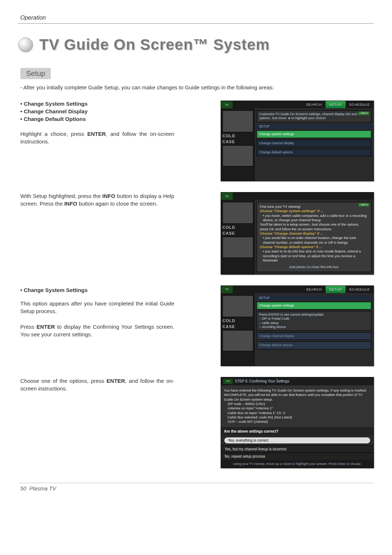  What do you see at coordinates (299, 408) in the screenshot?
I see `setting-antenna: Antenna on input "Antenna 1"` at bounding box center [299, 408].